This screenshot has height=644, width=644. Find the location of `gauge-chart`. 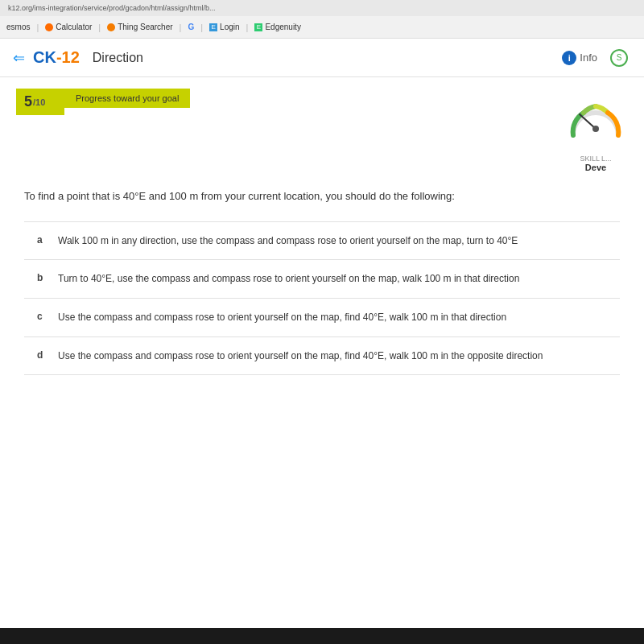

gauge-chart is located at coordinates (596, 121).